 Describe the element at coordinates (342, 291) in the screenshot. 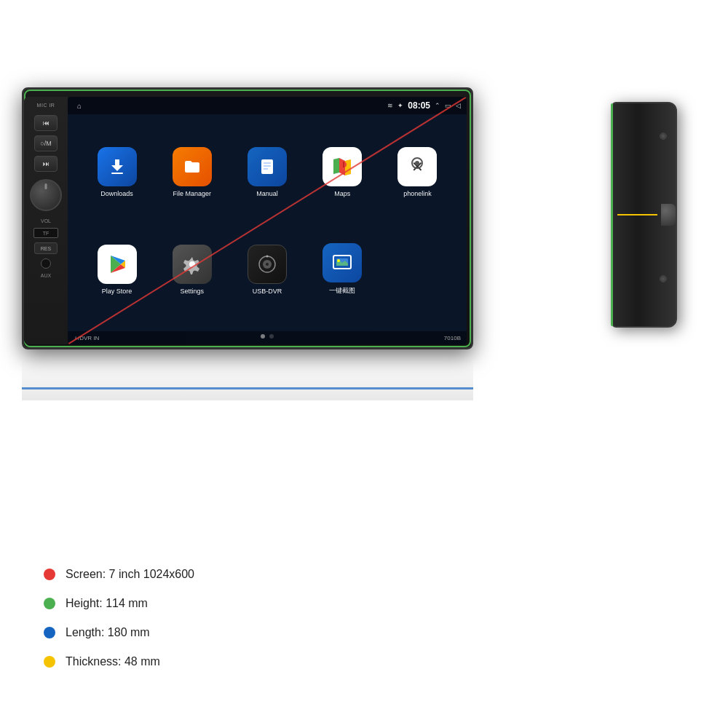

I see `screenshot-label: 一键截图` at that location.